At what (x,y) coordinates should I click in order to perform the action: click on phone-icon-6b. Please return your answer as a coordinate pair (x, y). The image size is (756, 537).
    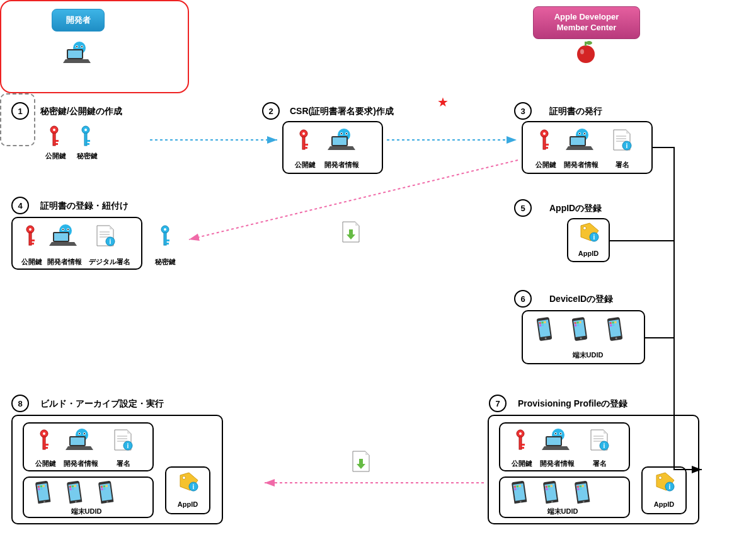
    Looking at the image, I should click on (580, 329).